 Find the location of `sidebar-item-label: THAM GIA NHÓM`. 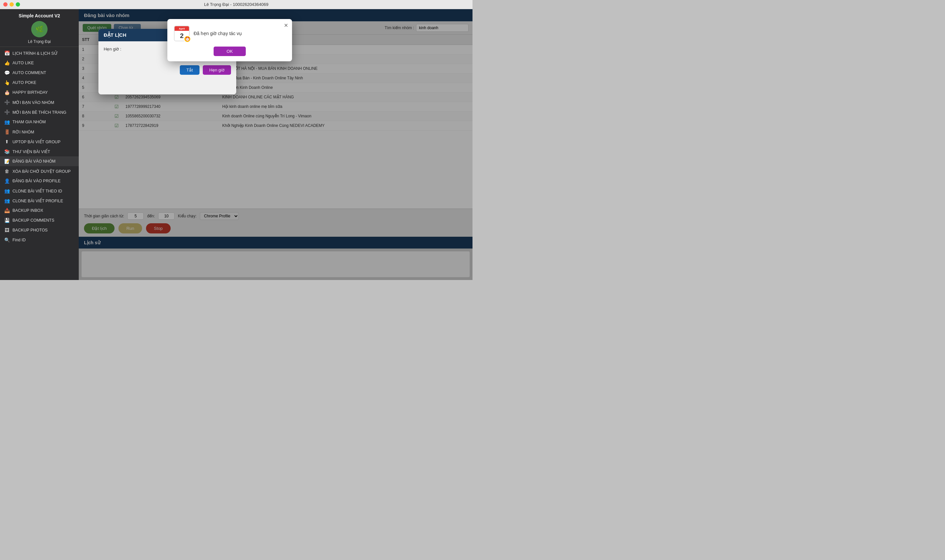

sidebar-item-label: THAM GIA NHÓM is located at coordinates (29, 122).